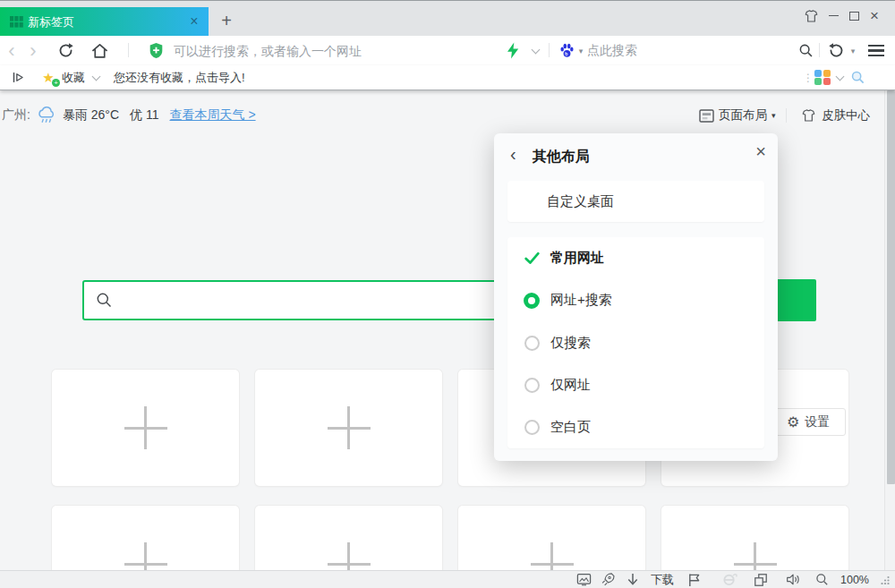 This screenshot has height=588, width=895. What do you see at coordinates (817, 422) in the screenshot?
I see `settings-label: 设置` at bounding box center [817, 422].